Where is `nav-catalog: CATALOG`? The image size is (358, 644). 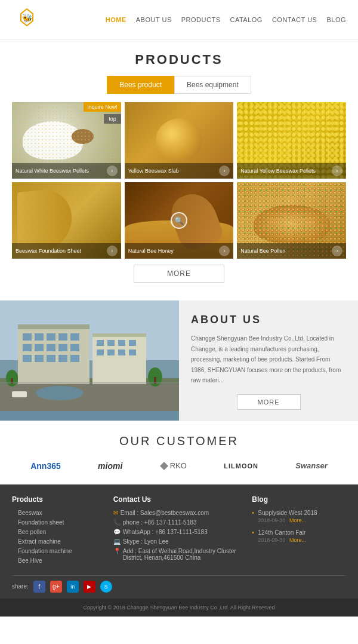
nav-catalog: CATALOG is located at coordinates (246, 20).